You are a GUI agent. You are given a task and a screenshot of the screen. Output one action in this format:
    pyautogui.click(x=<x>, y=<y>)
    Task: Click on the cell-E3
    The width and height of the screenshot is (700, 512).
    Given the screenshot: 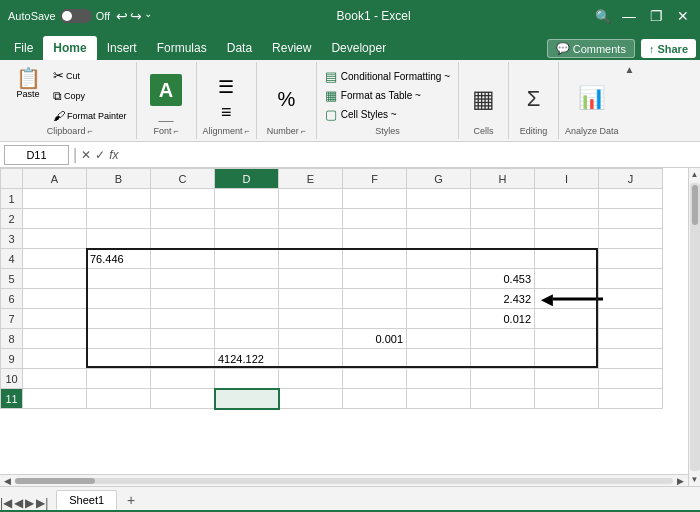 What is the action you would take?
    pyautogui.click(x=311, y=239)
    